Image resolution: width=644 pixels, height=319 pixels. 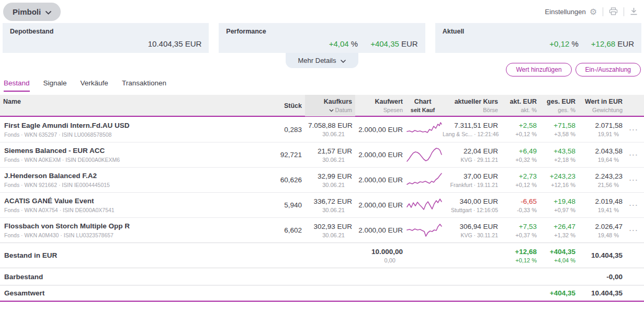 What do you see at coordinates (116, 135) in the screenshot?
I see `fund-details: Fonds · WKN 635297 · ISIN LU0068578508` at bounding box center [116, 135].